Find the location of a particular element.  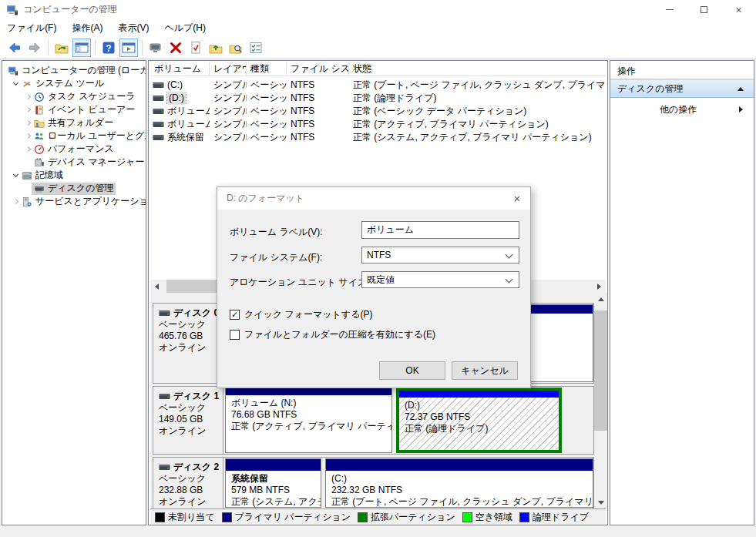

menu-view: 表示(V) is located at coordinates (133, 28).